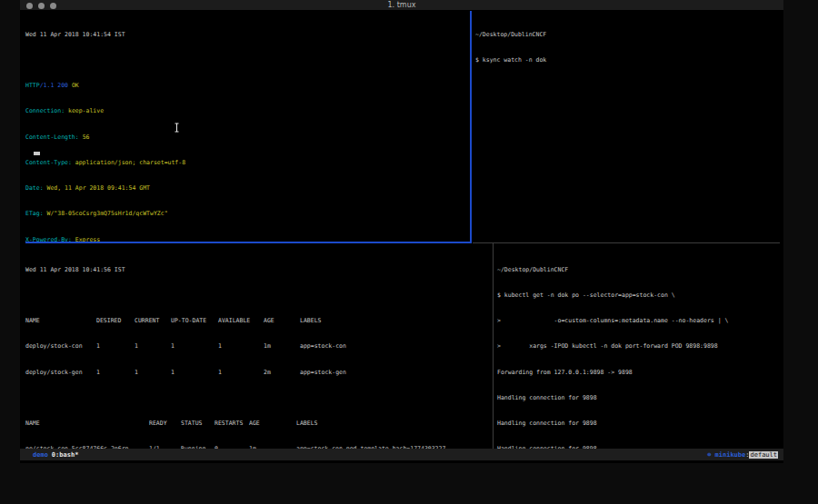 This screenshot has width=818, height=504. Describe the element at coordinates (42, 5) in the screenshot. I see `minimize-window-icon` at that location.